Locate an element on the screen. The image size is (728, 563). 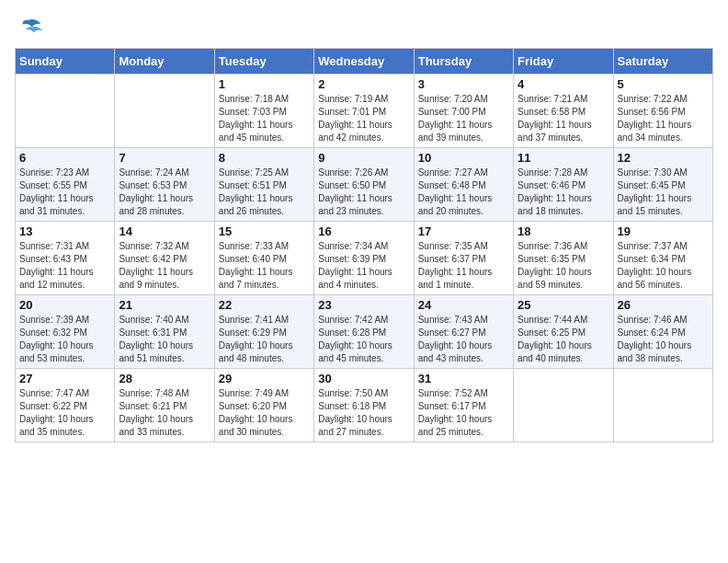
calendar-cell: 15Sunrise: 7:33 AM Sunset: 6:40 PM Dayli… is located at coordinates (264, 259).